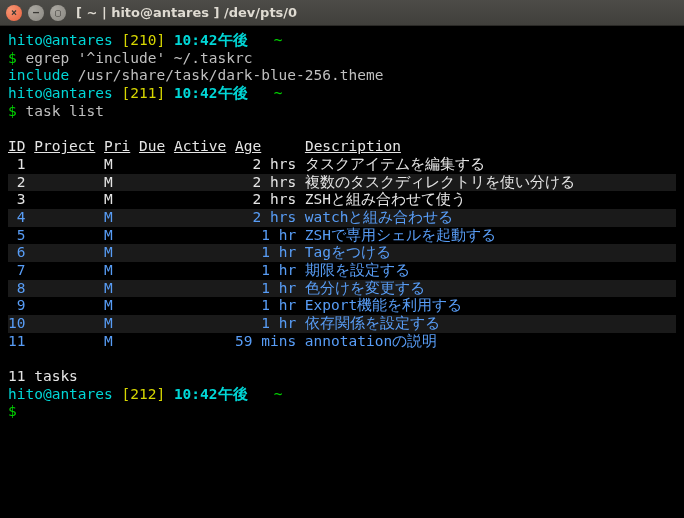 The height and width of the screenshot is (518, 684). Describe the element at coordinates (342, 13) in the screenshot. I see `titlebar: × – ▢ [ ~ | hito@antares ] /dev/pts/0` at that location.